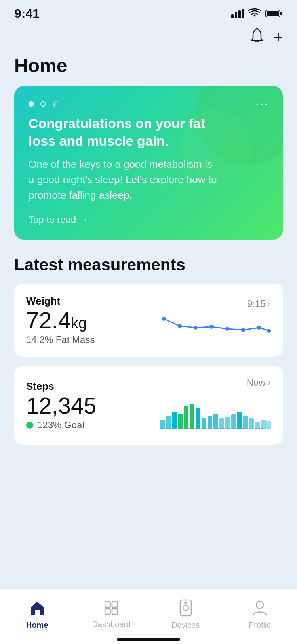  Describe the element at coordinates (111, 609) in the screenshot. I see `dashboard-nav-icon` at that location.